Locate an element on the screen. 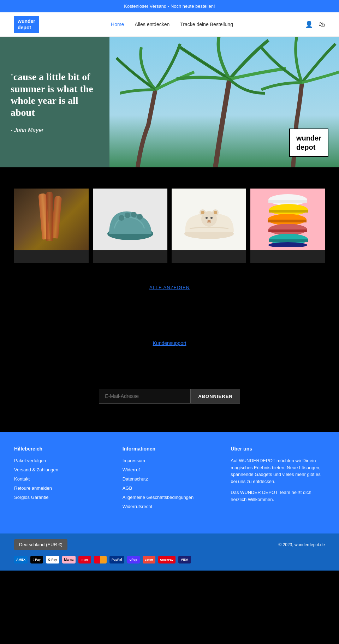 This screenshot has height=644, width=339. footer-link-widerrufsrecht: Widerrufsrecht is located at coordinates (138, 506).